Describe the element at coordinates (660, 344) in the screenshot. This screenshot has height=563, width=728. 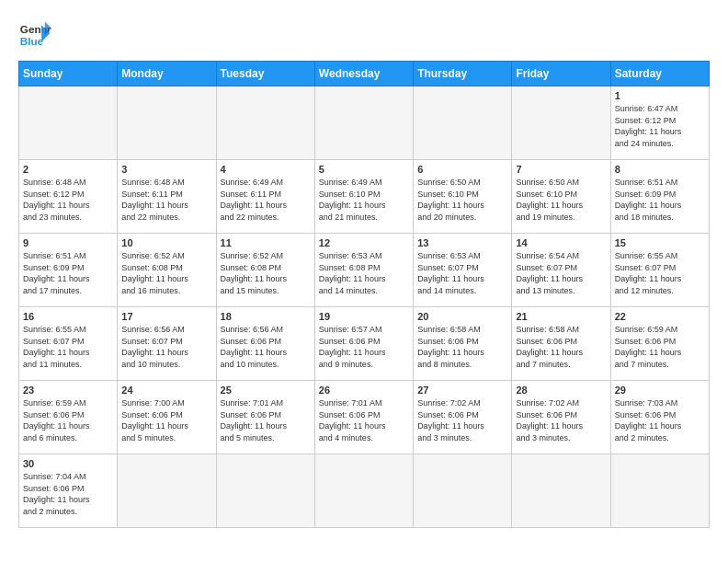
I see `calendar-cell: 22Sunrise: 6:59 AM Sunset: 6:06 PM Dayli…` at that location.